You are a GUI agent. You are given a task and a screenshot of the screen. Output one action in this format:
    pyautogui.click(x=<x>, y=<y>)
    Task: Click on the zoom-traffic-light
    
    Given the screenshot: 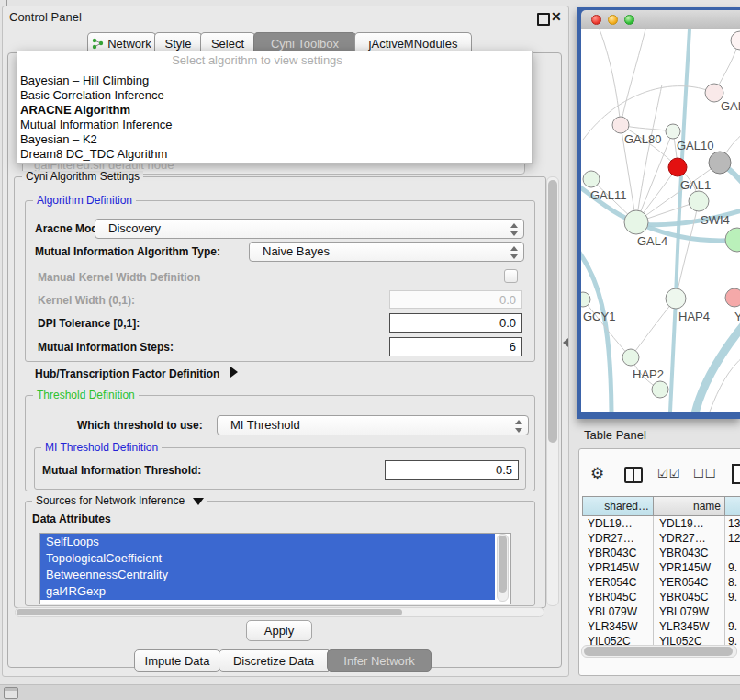 What is the action you would take?
    pyautogui.click(x=630, y=20)
    